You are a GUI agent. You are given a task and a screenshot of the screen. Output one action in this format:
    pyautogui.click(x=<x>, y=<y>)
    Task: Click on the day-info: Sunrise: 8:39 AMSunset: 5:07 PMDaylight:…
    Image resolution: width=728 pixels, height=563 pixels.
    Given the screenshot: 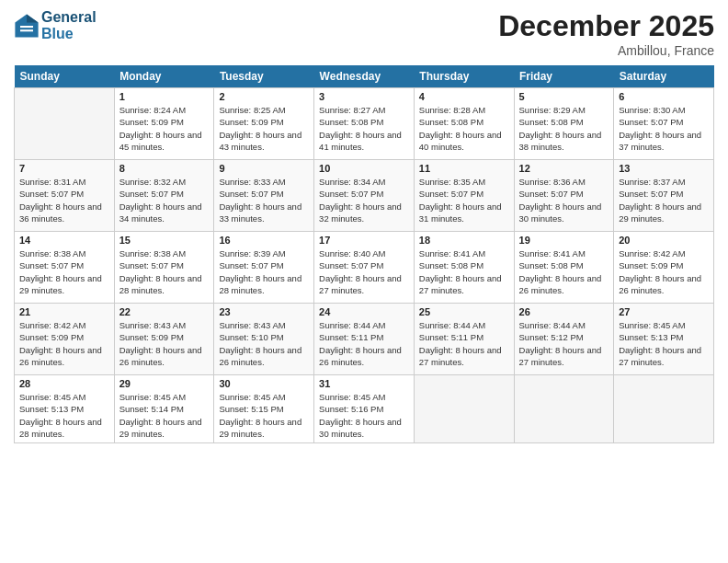 What is the action you would take?
    pyautogui.click(x=264, y=272)
    